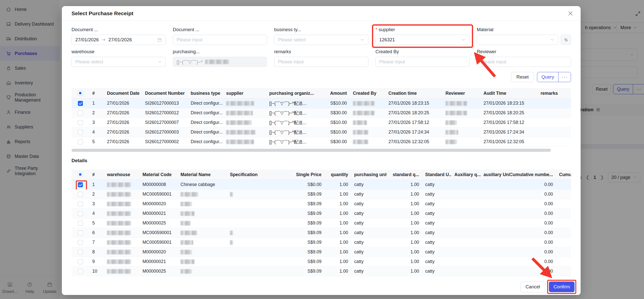 The height and width of the screenshot is (299, 644). What do you see at coordinates (321, 233) in the screenshot?
I see `table-row: 6MC000590001S$9.091.00catty1.00catty0.00` at bounding box center [321, 233].